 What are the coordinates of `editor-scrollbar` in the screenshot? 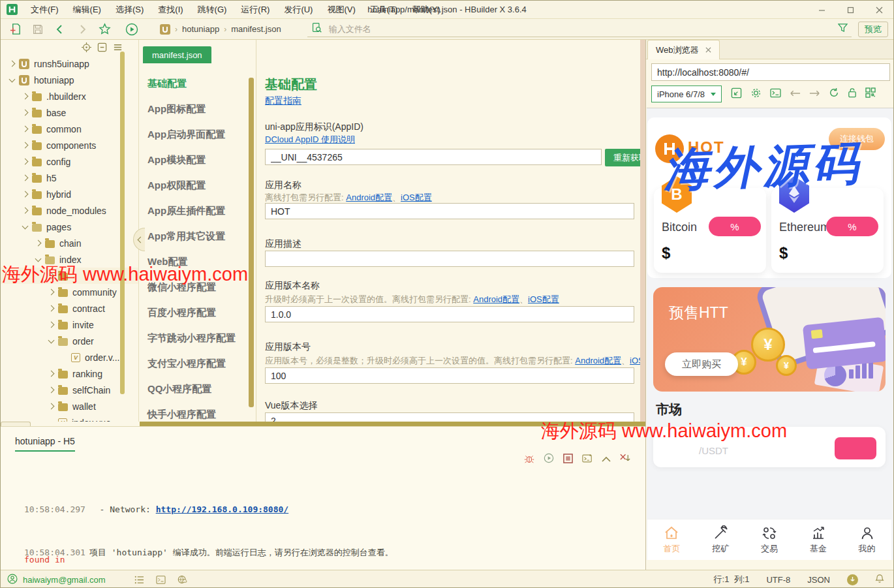 It's located at (643, 231).